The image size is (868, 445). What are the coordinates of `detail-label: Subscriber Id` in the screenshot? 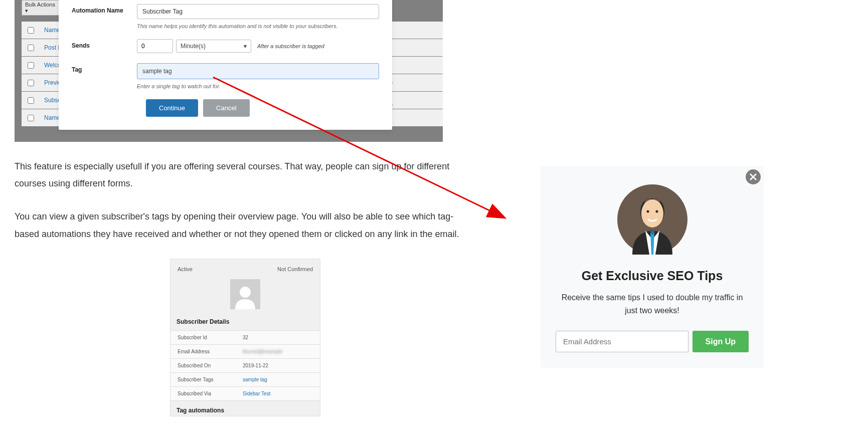 It's located at (210, 338).